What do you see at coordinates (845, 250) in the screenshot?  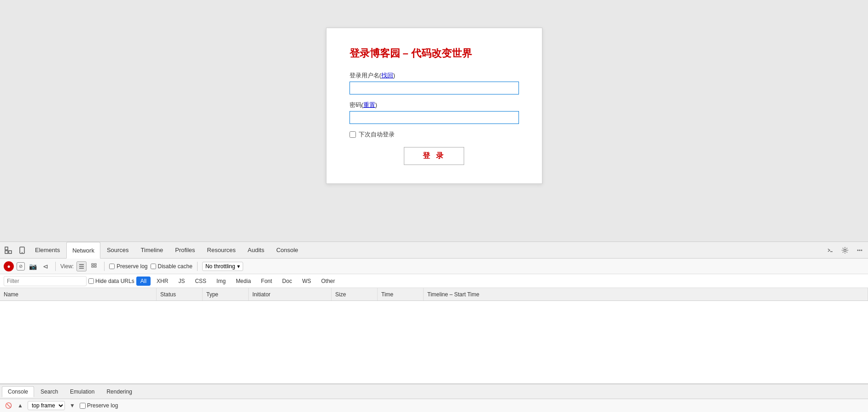 I see `devtools-settings-icon` at bounding box center [845, 250].